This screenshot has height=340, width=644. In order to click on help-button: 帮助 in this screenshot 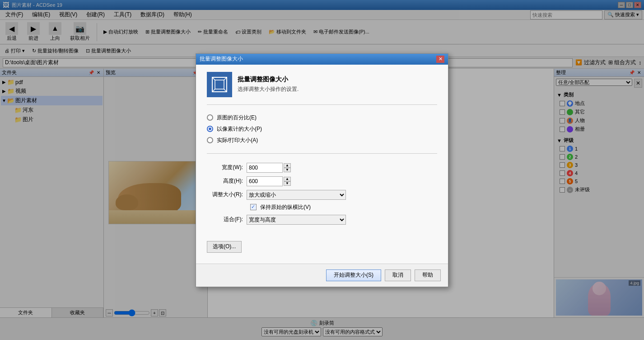, I will do `click(428, 275)`.